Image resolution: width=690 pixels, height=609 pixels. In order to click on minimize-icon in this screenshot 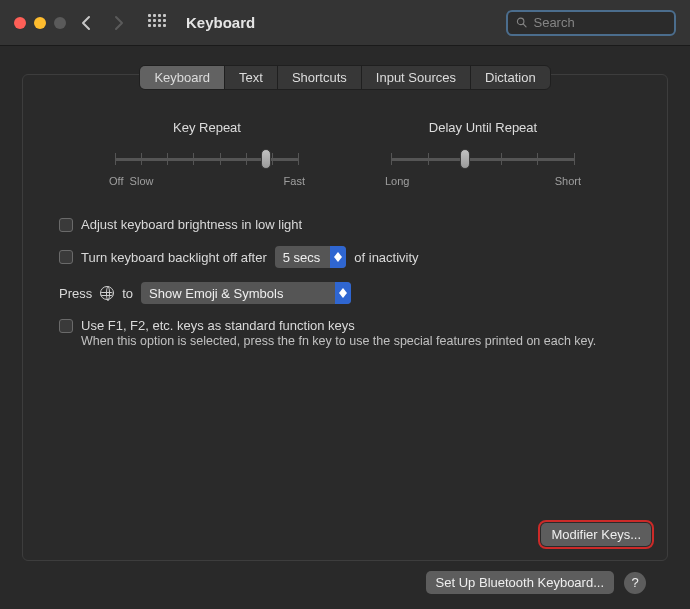, I will do `click(40, 23)`.